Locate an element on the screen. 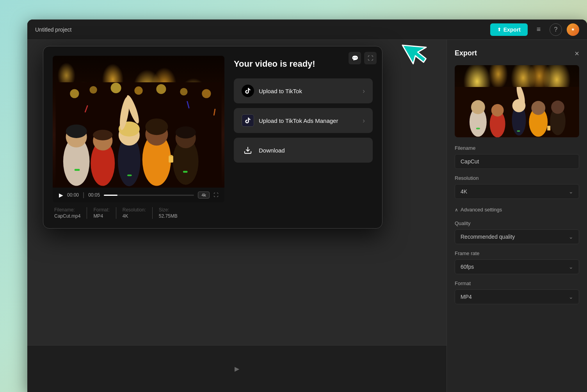  tiktok-ads-btn-left: Upload to TikTok Ads Manager is located at coordinates (290, 121).